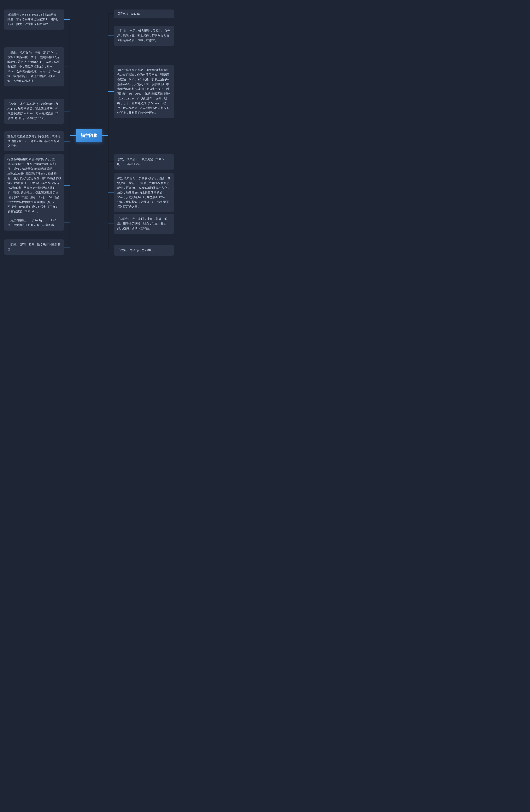 Image resolution: width=530 pixels, height=812 pixels. Describe the element at coordinates (34, 141) in the screenshot. I see `left-box-4: 重金属 取检查总灰分项下的残渣，依法检查（附录IX E），含重金属不得过百万分之…` at that location.